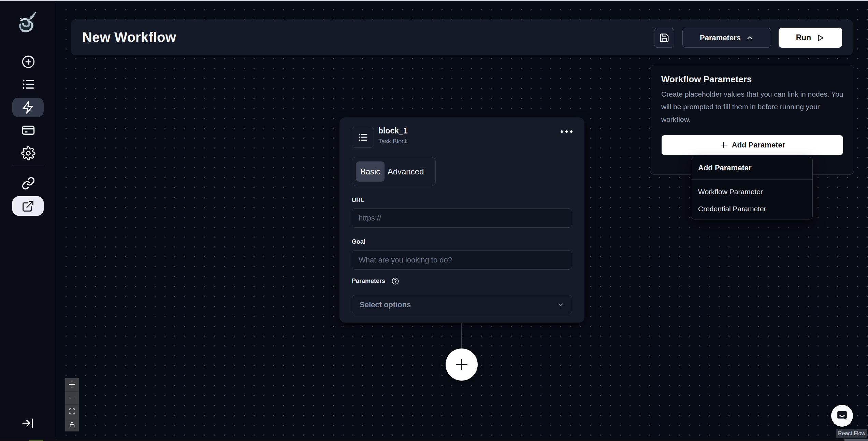  What do you see at coordinates (28, 206) in the screenshot?
I see `external-link-icon` at bounding box center [28, 206].